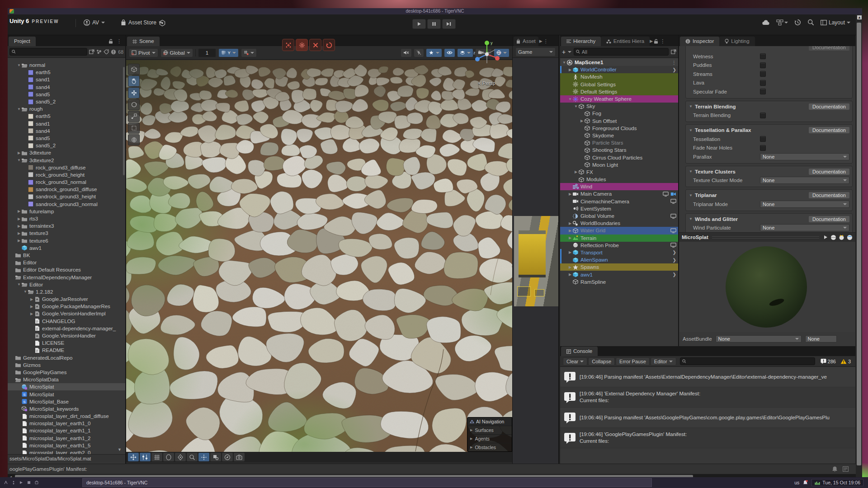 The width and height of the screenshot is (868, 488). What do you see at coordinates (621, 52) in the screenshot?
I see `hierarchy-searchbox` at bounding box center [621, 52].